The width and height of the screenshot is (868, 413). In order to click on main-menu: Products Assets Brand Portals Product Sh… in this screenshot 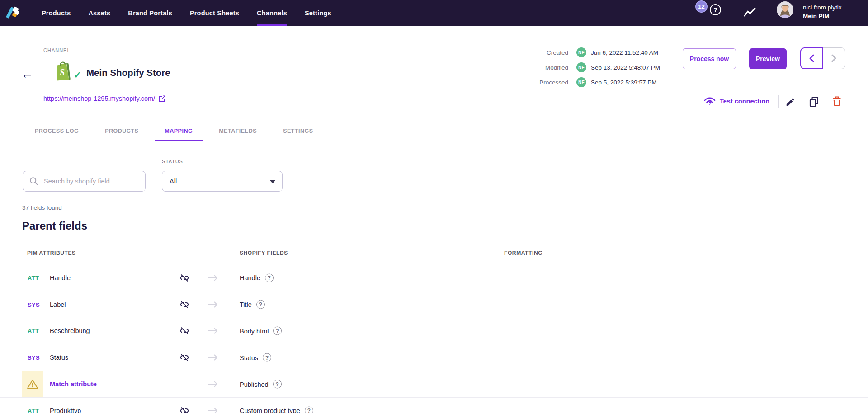, I will do `click(186, 13)`.